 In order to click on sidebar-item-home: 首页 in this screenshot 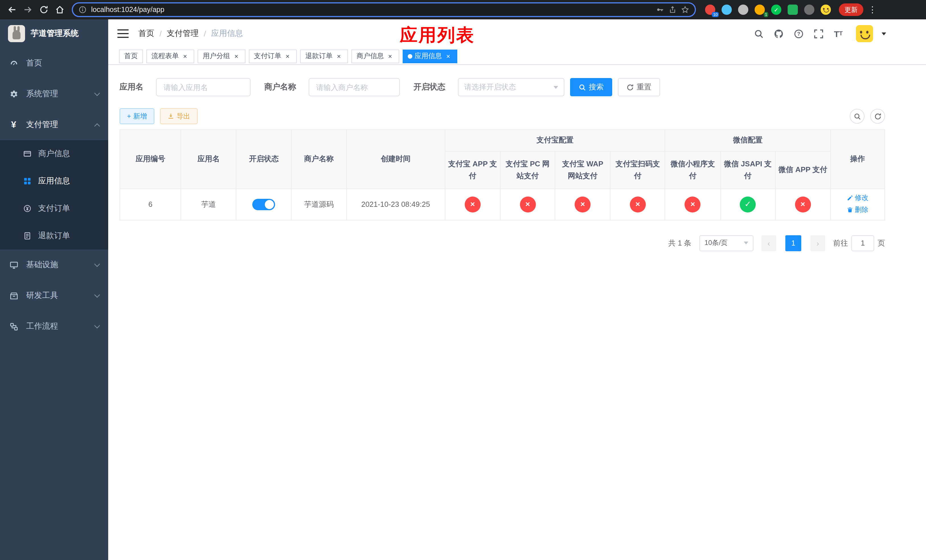, I will do `click(54, 63)`.